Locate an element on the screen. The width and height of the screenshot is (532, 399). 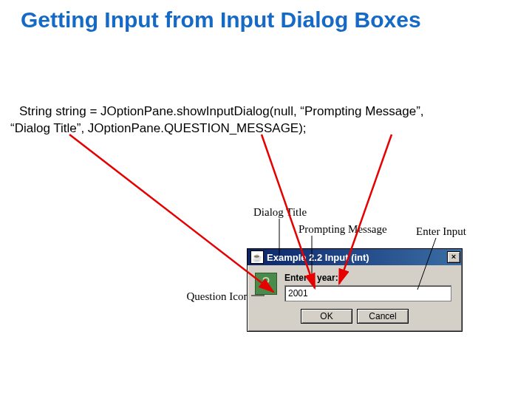
dialog-title-text: Example 2.2 Input (int) is located at coordinates (357, 257).